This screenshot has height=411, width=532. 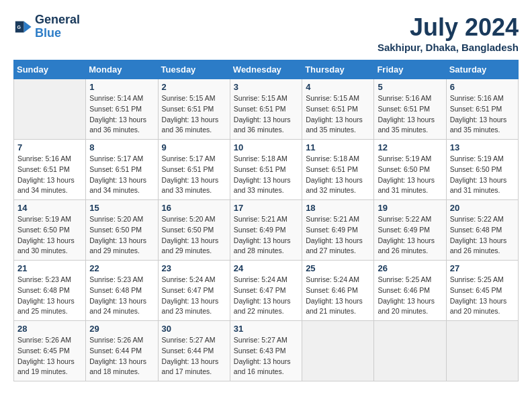 What do you see at coordinates (193, 351) in the screenshot?
I see `day-cell: 30 Sunrise: 5:27 AM Sunset: 6:44 PM Dayl…` at bounding box center [193, 351].